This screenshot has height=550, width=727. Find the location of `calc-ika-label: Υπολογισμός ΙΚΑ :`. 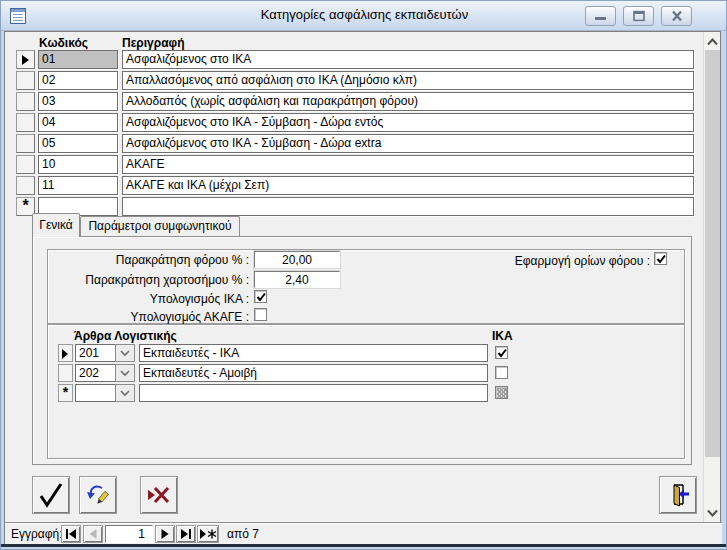

calc-ika-label: Υπολογισμός ΙΚΑ : is located at coordinates (147, 299).